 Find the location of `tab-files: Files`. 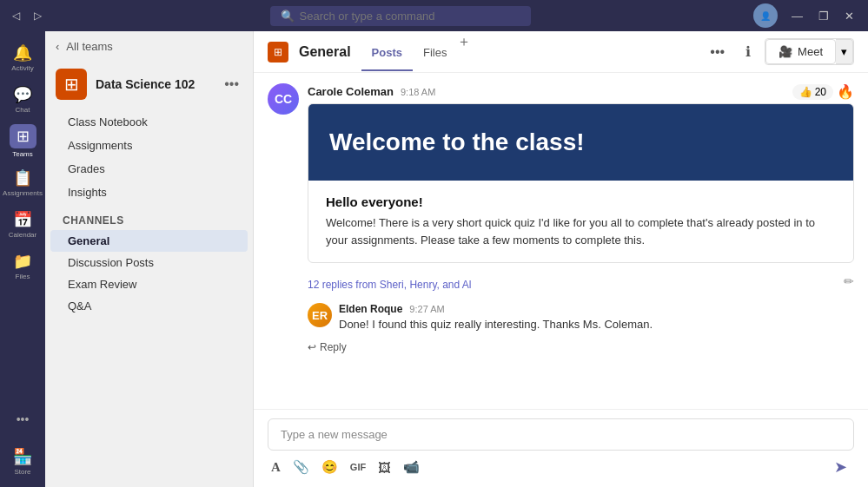

tab-files: Files is located at coordinates (434, 52).